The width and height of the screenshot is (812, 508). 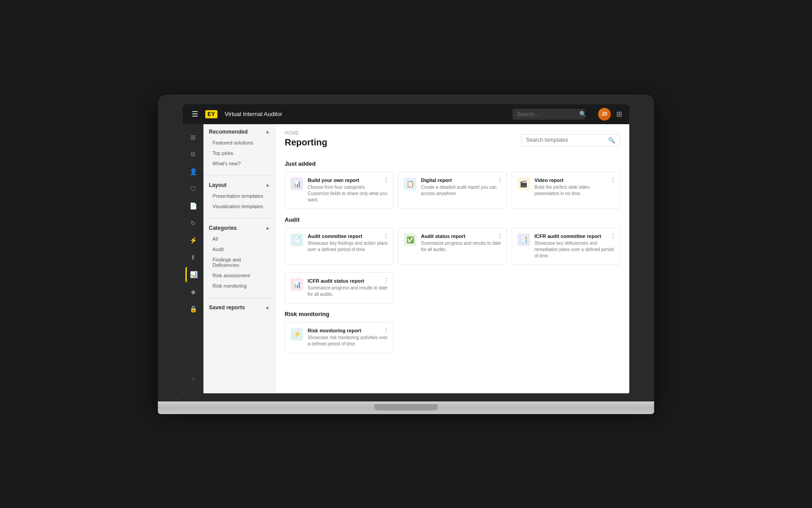 What do you see at coordinates (239, 206) in the screenshot?
I see `panel-item-visualization: Visualization templates` at bounding box center [239, 206].